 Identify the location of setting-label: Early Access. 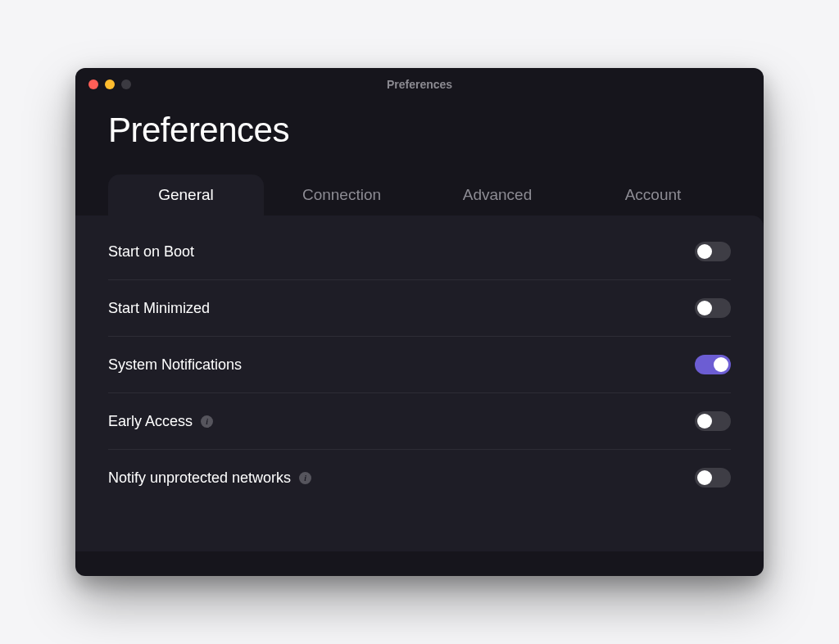
(151, 421).